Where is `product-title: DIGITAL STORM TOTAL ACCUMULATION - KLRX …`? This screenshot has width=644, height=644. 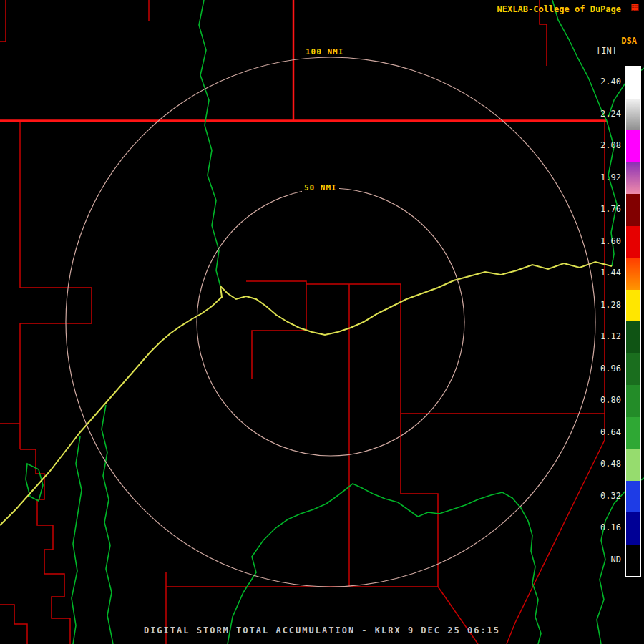
product-title: DIGITAL STORM TOTAL ACCUMULATION - KLRX … is located at coordinates (322, 630).